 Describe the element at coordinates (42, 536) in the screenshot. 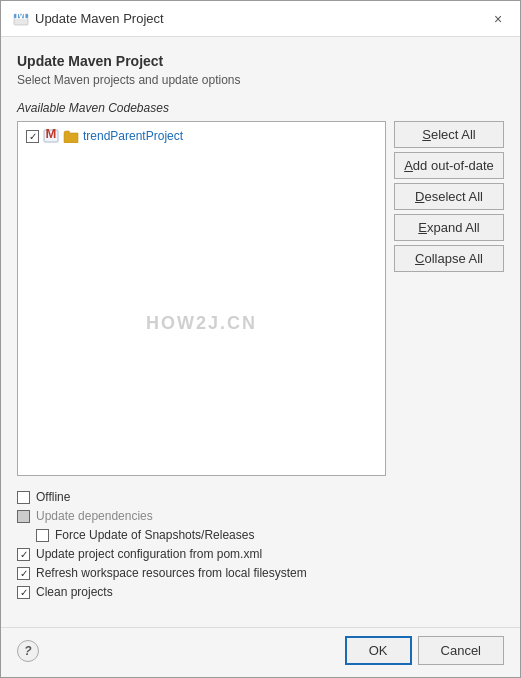

I see `force-update-checkbox` at that location.